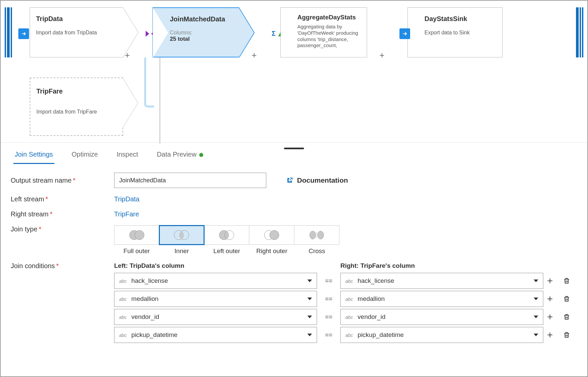  I want to click on label-output-stream: Output stream name*, so click(62, 180).